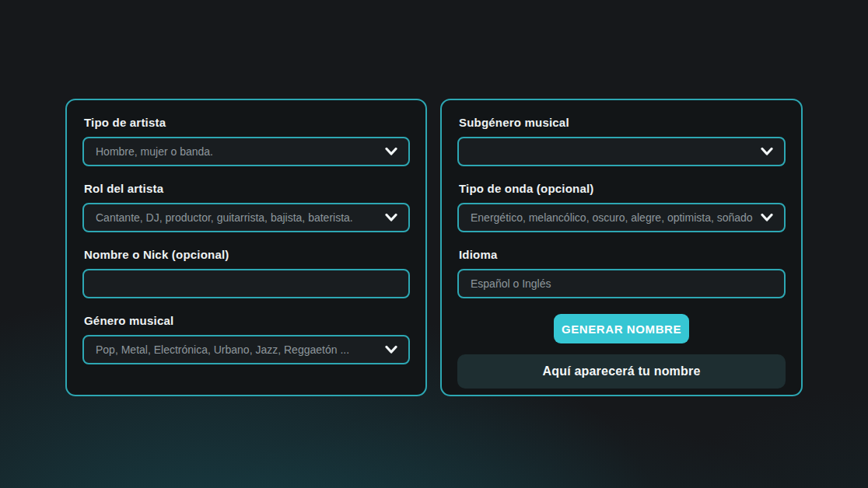  What do you see at coordinates (246, 284) in the screenshot?
I see `name-nick-input` at bounding box center [246, 284].